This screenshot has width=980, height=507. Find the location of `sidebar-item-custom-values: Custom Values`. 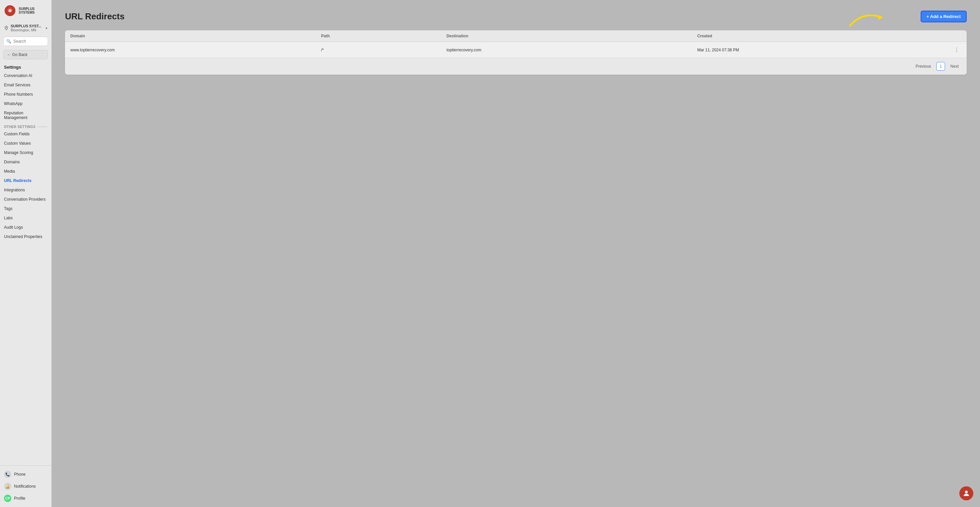

sidebar-item-custom-values: Custom Values is located at coordinates (26, 143).